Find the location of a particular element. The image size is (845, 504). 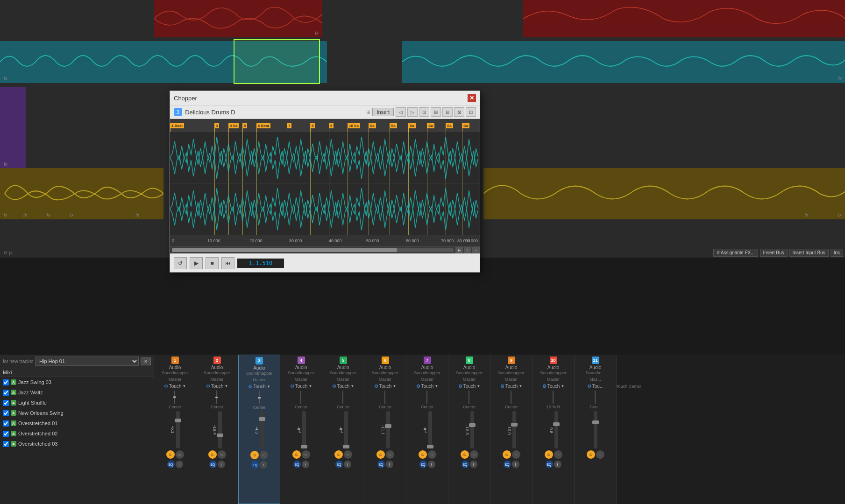

ch8-eq-btn: EQ is located at coordinates (465, 464).